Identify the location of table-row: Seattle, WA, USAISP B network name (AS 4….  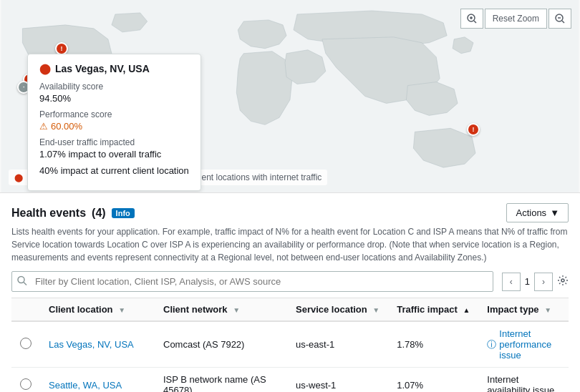
(290, 381).